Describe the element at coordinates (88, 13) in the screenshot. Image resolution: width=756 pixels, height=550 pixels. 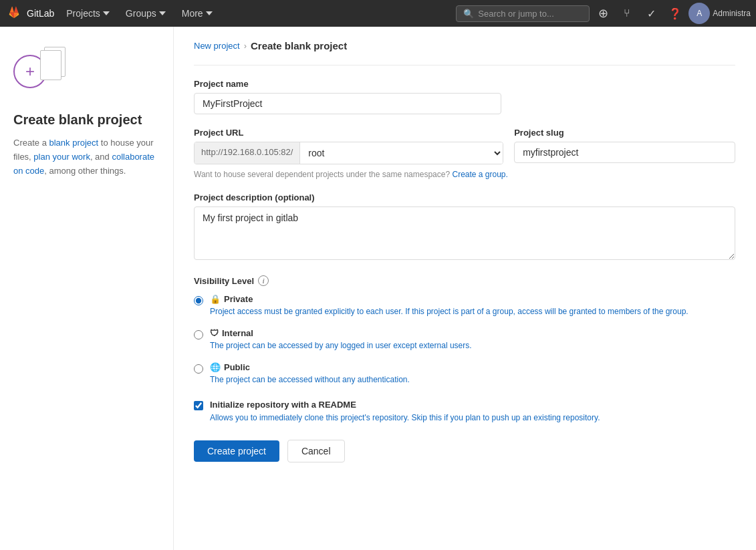
I see `nav-projects: Projects` at that location.